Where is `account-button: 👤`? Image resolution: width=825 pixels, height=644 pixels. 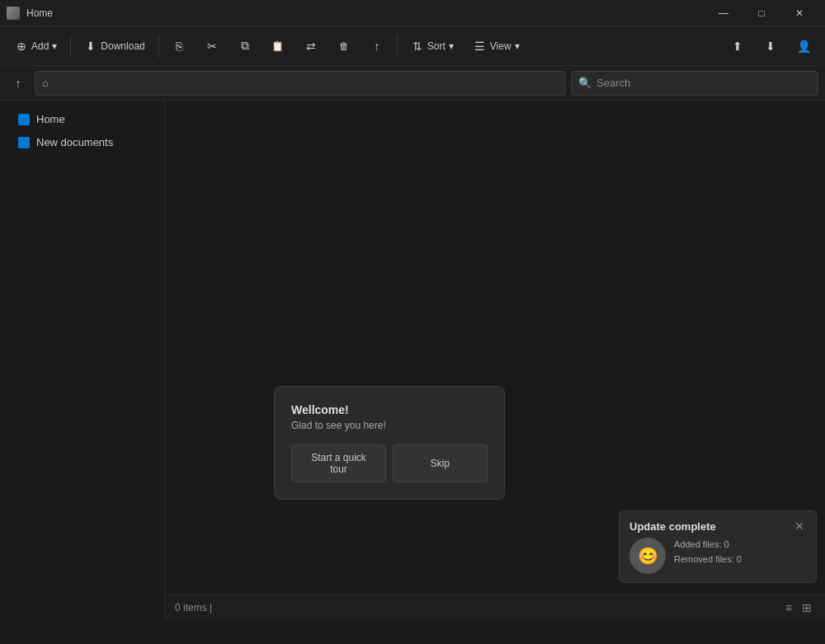
account-button: 👤 is located at coordinates (804, 46).